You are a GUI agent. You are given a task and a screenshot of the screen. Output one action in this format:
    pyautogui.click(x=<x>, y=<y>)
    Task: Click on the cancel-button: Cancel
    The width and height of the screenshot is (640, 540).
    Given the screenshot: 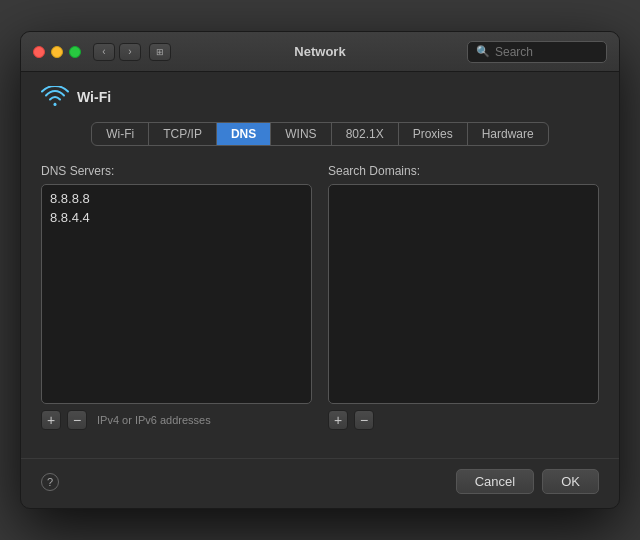 What is the action you would take?
    pyautogui.click(x=495, y=482)
    